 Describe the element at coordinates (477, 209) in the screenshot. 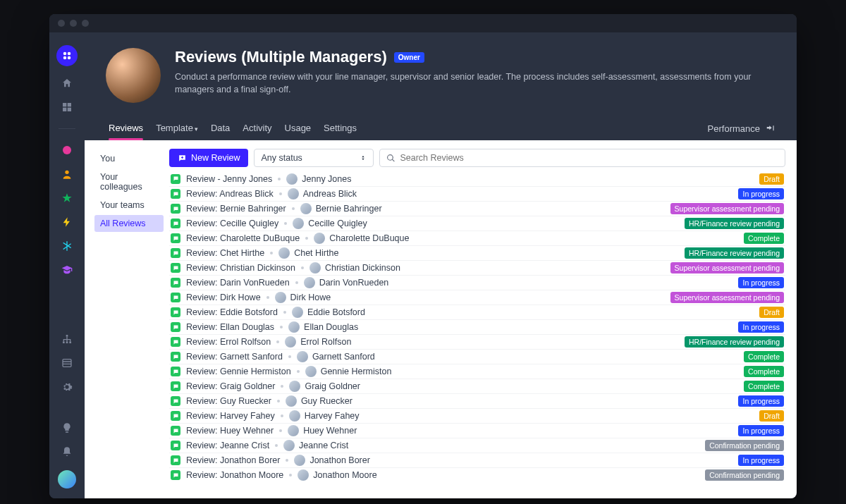

I see `review-row: Review: Bernie BahringerBernie Bahringer…` at that location.